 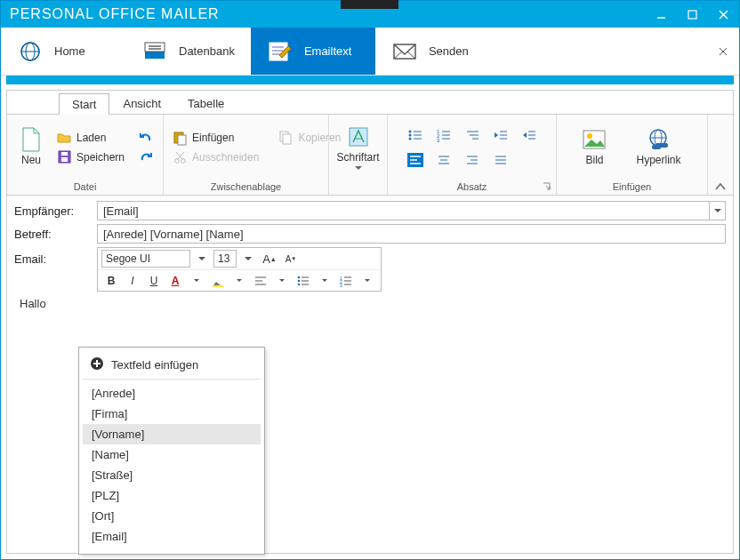 I want to click on ribbon-group-zwischenablage: Einfügen Ausschneiden Kopieren Zwischena…, so click(x=246, y=155).